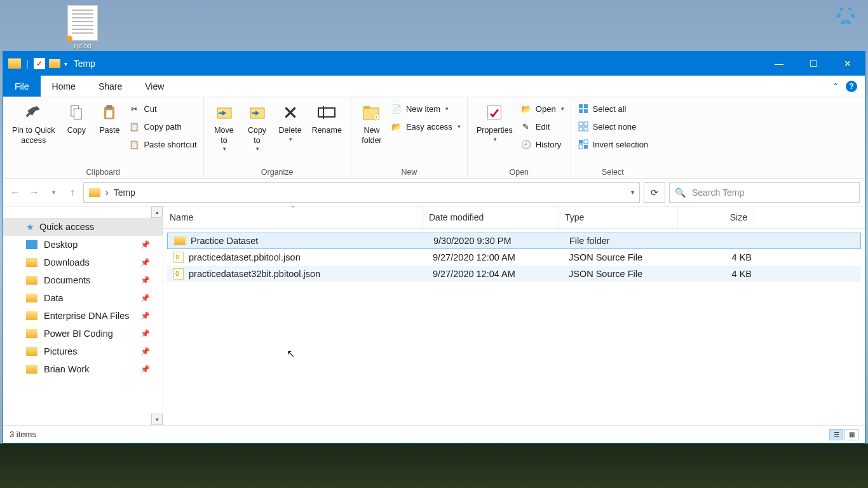 The image size is (868, 488). What do you see at coordinates (654, 193) in the screenshot?
I see `refresh-button: ⟳` at bounding box center [654, 193].